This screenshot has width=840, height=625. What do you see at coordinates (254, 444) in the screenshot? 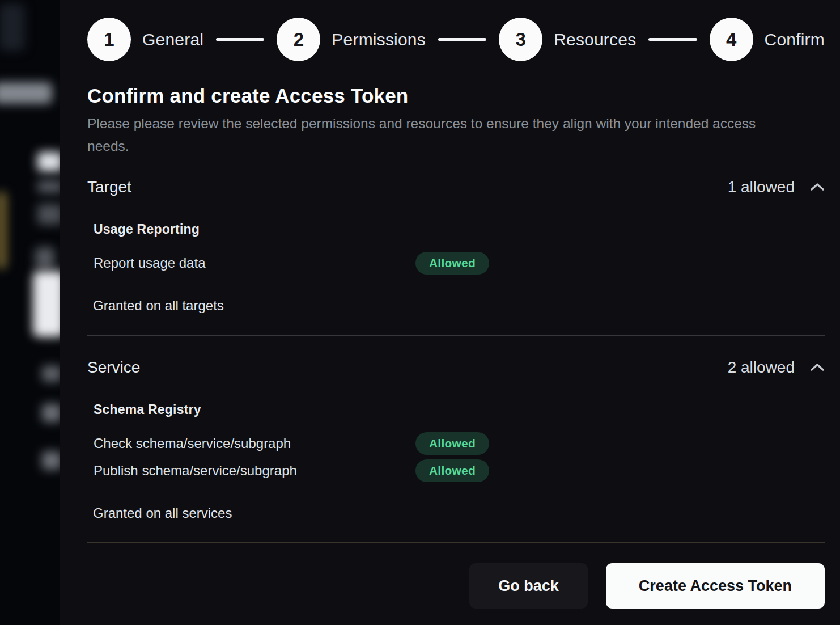
I see `permission-label: Check schema/service/subgraph` at bounding box center [254, 444].